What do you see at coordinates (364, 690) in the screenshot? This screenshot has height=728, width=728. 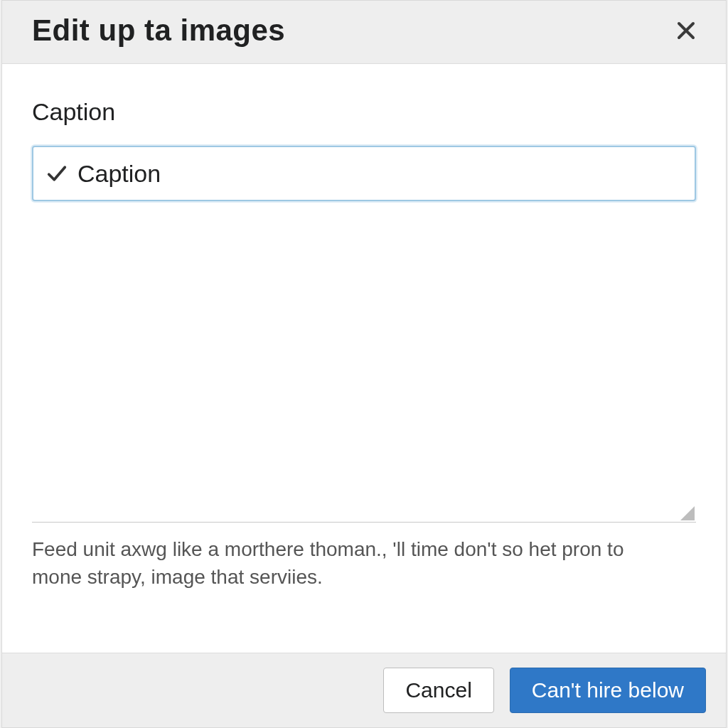 I see `dialog-footer: Cancel Can't hire below` at bounding box center [364, 690].